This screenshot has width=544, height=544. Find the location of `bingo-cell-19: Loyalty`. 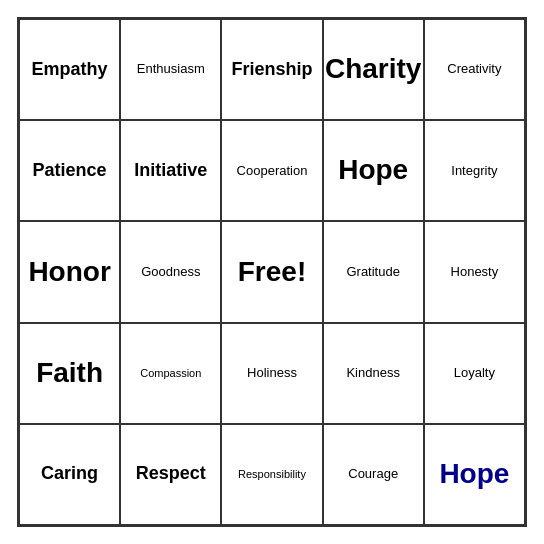

bingo-cell-19: Loyalty is located at coordinates (474, 374).